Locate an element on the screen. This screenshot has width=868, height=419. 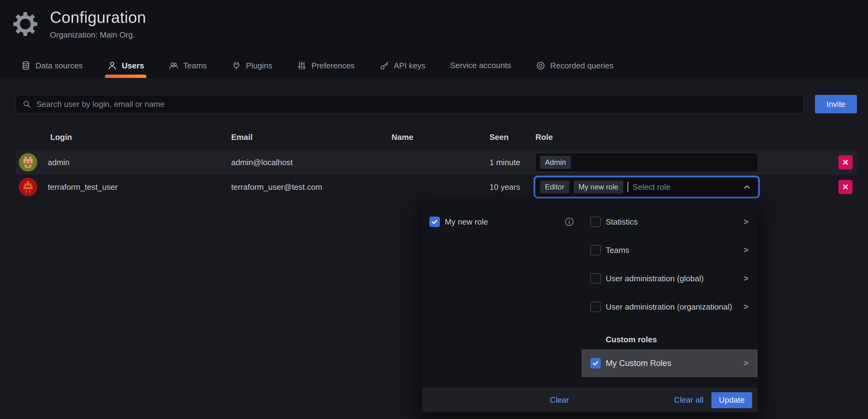
clear-all-button: Clear all is located at coordinates (689, 400).